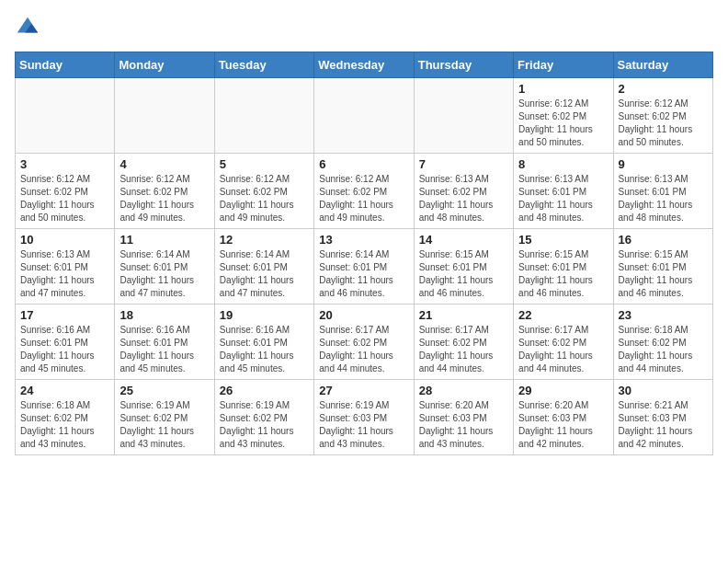 Image resolution: width=728 pixels, height=563 pixels. What do you see at coordinates (164, 315) in the screenshot?
I see `day-number: 18` at bounding box center [164, 315].